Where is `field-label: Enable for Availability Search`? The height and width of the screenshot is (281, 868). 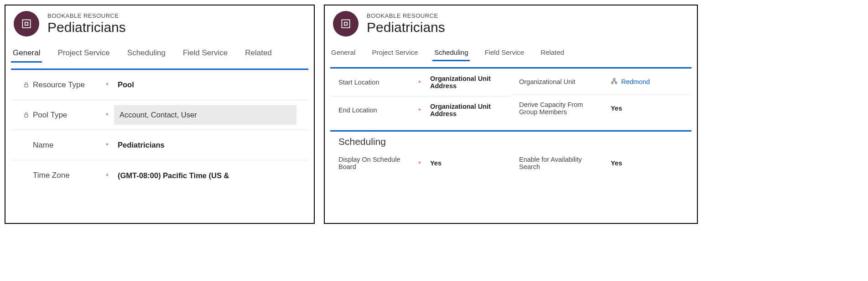
field-label: Enable for Availability Search is located at coordinates (559, 163).